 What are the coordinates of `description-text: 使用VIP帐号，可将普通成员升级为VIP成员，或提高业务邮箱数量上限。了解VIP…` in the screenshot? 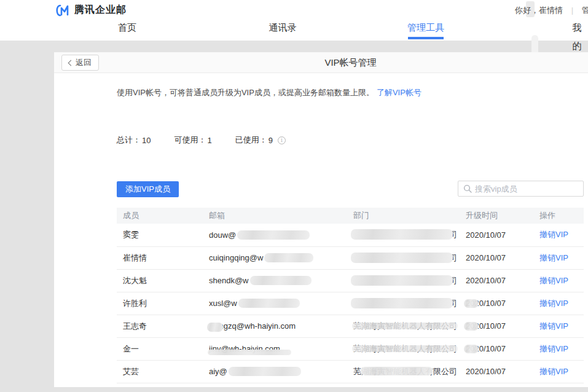 It's located at (269, 93).